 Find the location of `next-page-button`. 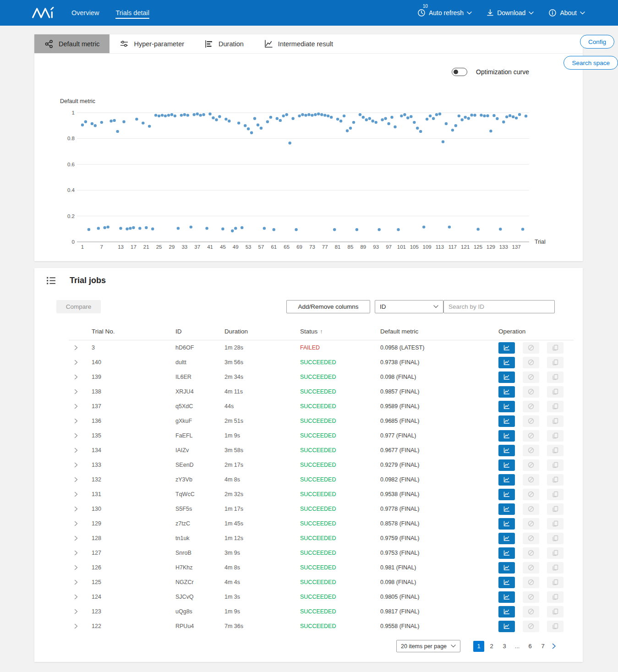

next-page-button is located at coordinates (554, 646).